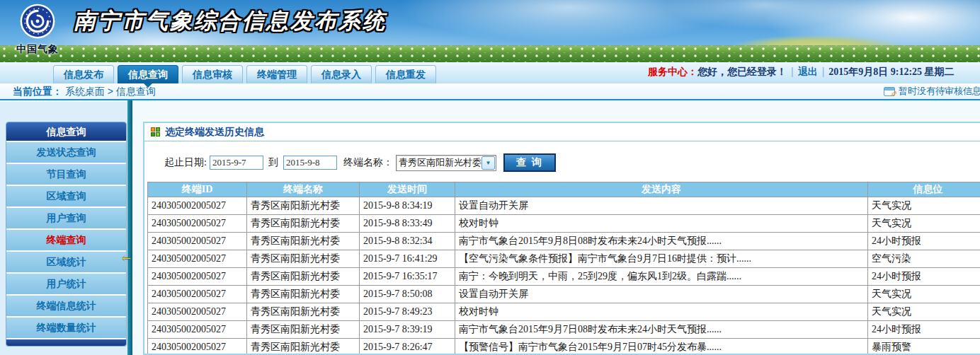 The height and width of the screenshot is (355, 980). I want to click on logo-caption: 中国气象, so click(38, 50).